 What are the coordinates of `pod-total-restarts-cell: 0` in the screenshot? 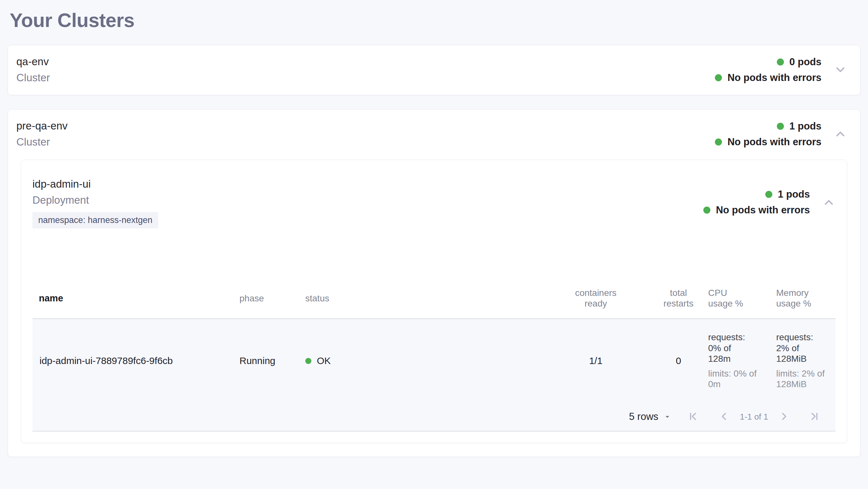 It's located at (679, 361).